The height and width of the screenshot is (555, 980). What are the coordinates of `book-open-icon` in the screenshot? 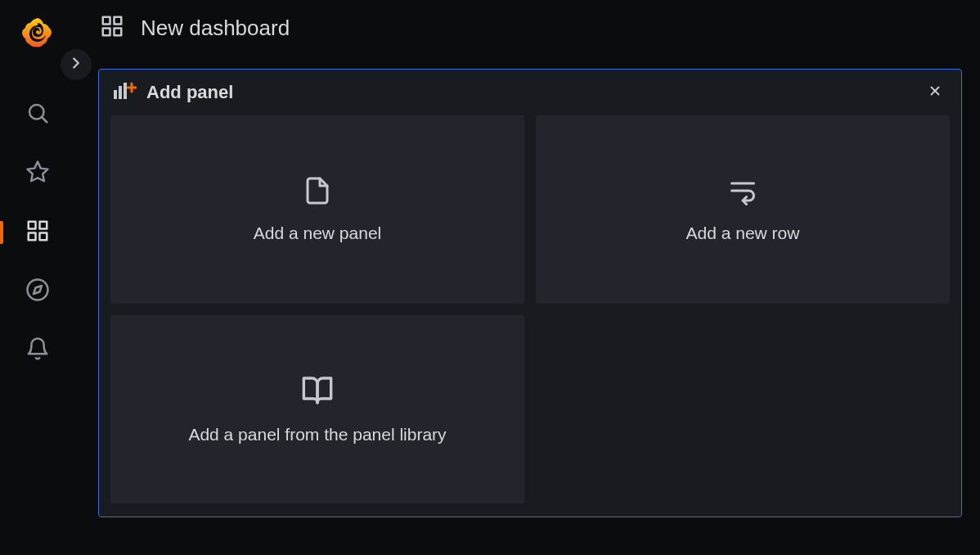 It's located at (317, 392).